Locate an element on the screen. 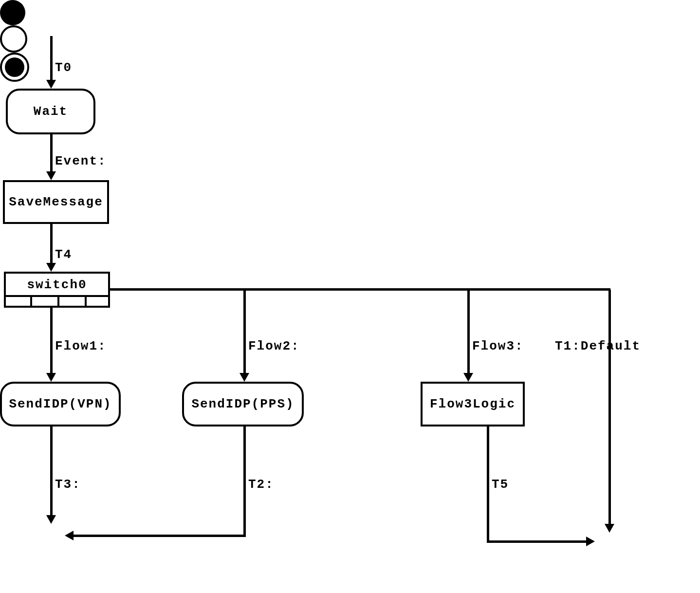  wait-node: Wait is located at coordinates (51, 111).